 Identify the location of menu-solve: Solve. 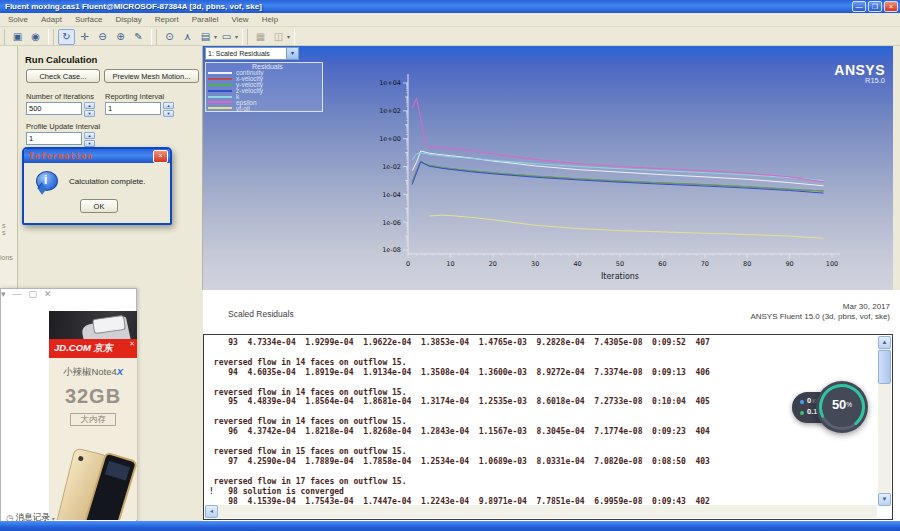
(18, 20).